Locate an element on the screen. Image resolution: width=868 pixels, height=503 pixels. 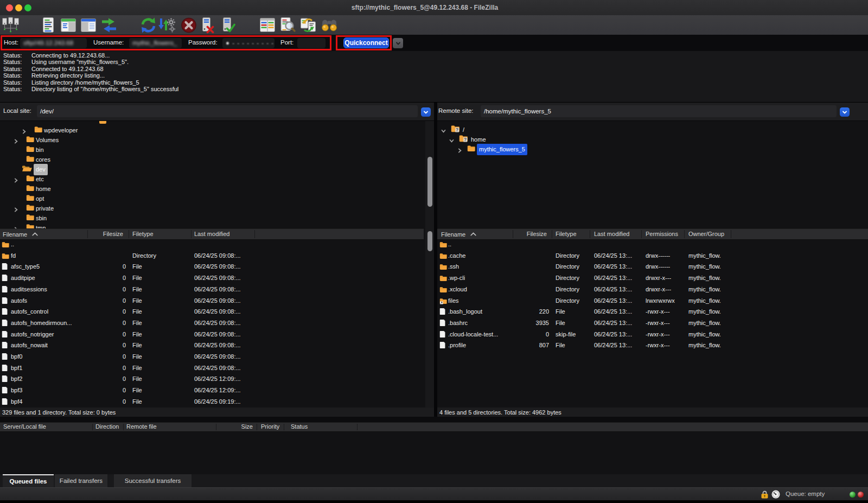
quickconnect-button: Quickconnect is located at coordinates (366, 43).